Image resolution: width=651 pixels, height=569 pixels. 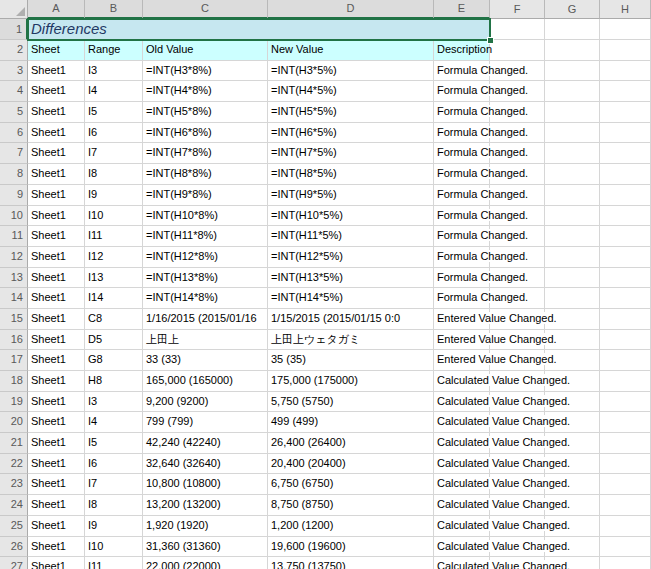 I want to click on cell-D13: =INT(H13*5%), so click(x=351, y=278).